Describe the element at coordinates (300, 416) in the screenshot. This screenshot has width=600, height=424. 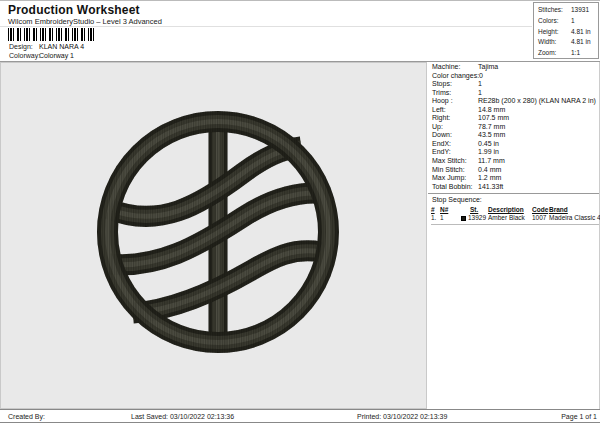
I see `page-footer: Created By: Last Saved: 03/10/2022 02:13…` at that location.